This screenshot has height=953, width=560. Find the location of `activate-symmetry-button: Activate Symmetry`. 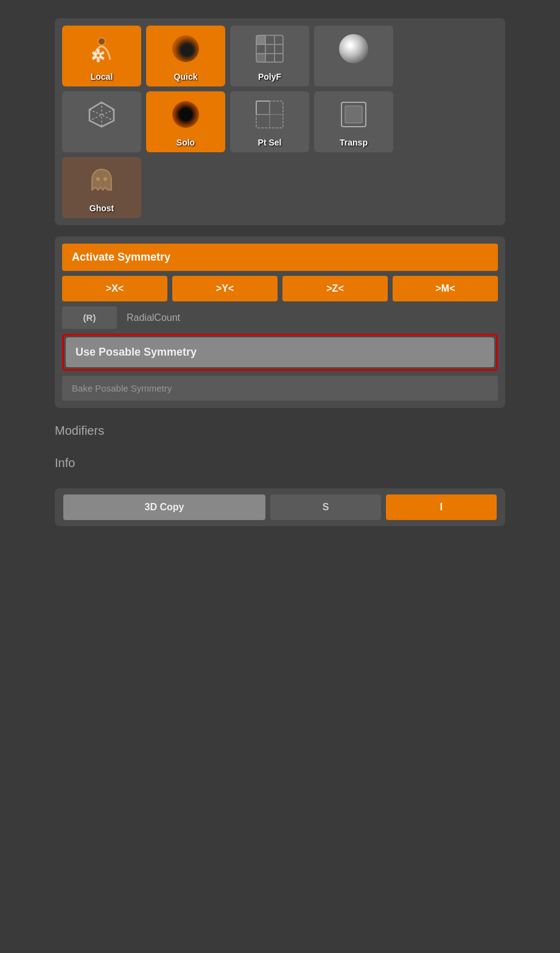

activate-symmetry-button: Activate Symmetry is located at coordinates (280, 257).